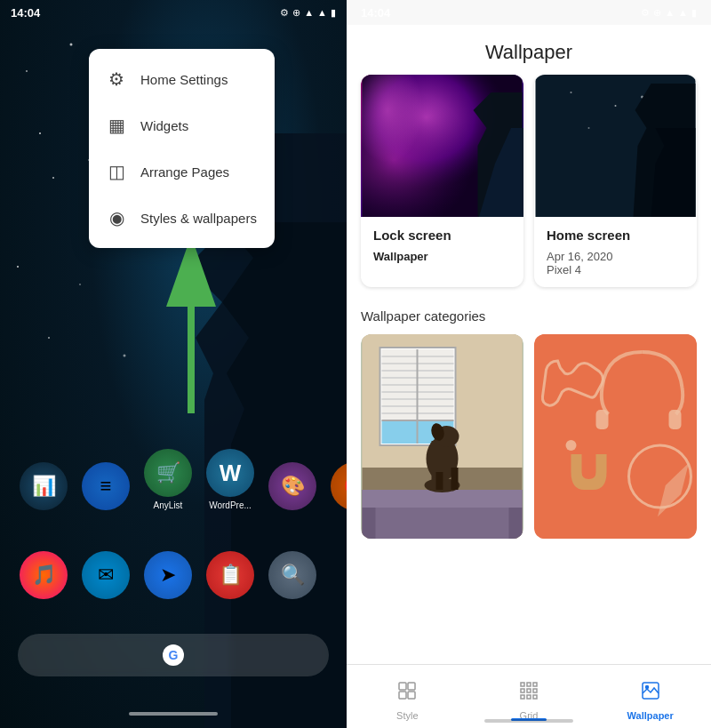 This screenshot has height=728, width=711. Describe the element at coordinates (297, 12) in the screenshot. I see `sync-icon: ⊕` at that location.